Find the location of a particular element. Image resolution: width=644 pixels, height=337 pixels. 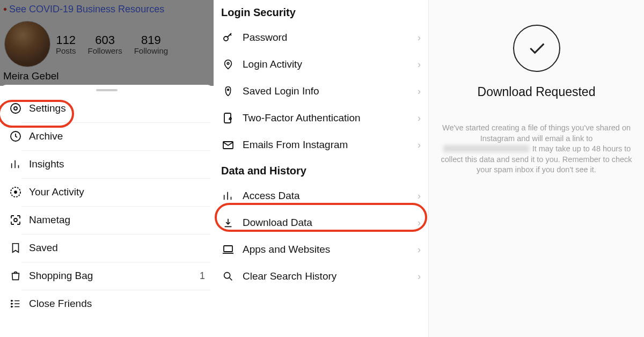

setting-download-data: Download Data › is located at coordinates (321, 223).